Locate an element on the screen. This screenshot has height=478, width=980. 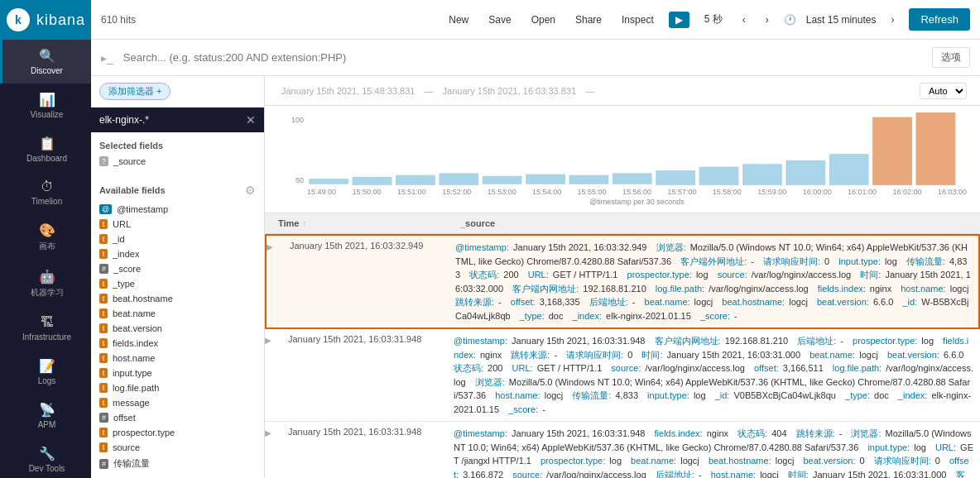
sidebar-item-label: Discover is located at coordinates (46, 71).